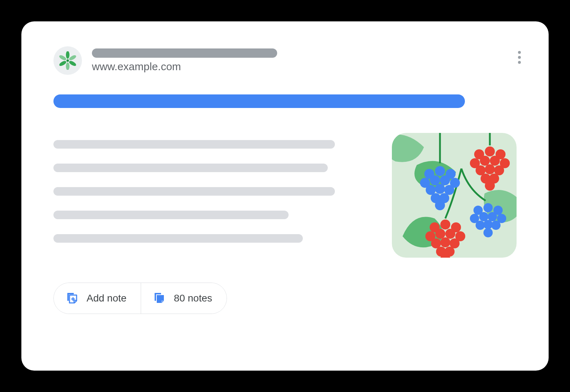  What do you see at coordinates (285, 61) in the screenshot?
I see `result-header: www.example.com` at bounding box center [285, 61].